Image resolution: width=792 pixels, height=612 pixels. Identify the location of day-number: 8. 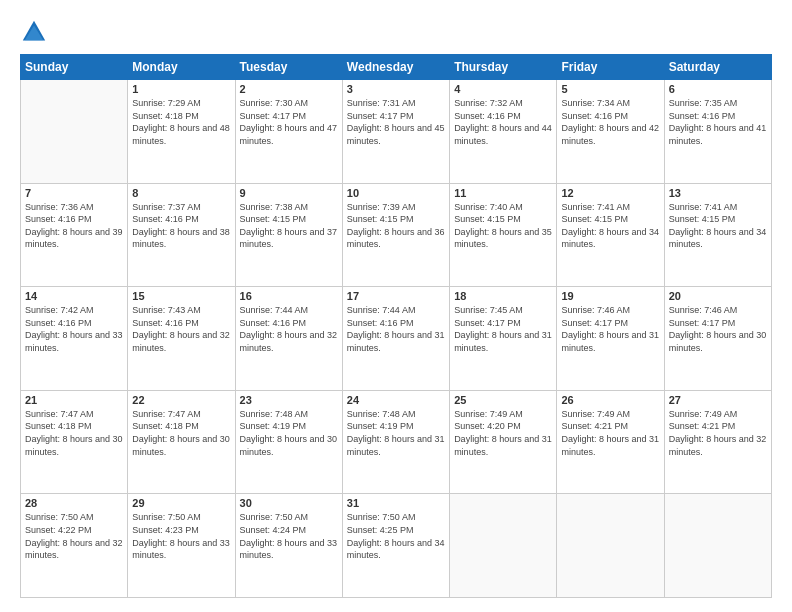
(181, 193).